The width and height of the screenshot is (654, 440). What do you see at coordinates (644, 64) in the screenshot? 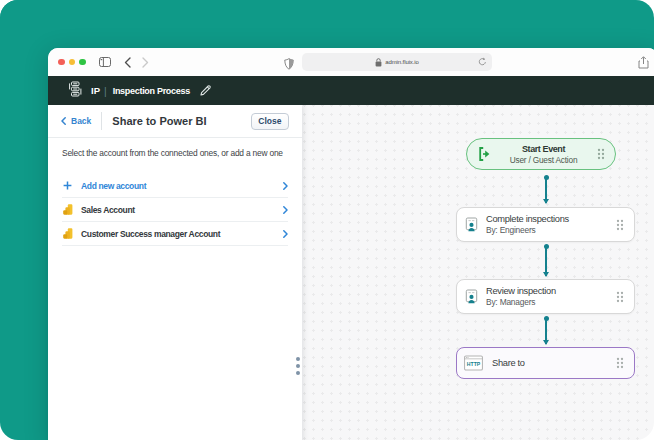
I see `share-icon` at bounding box center [644, 64].